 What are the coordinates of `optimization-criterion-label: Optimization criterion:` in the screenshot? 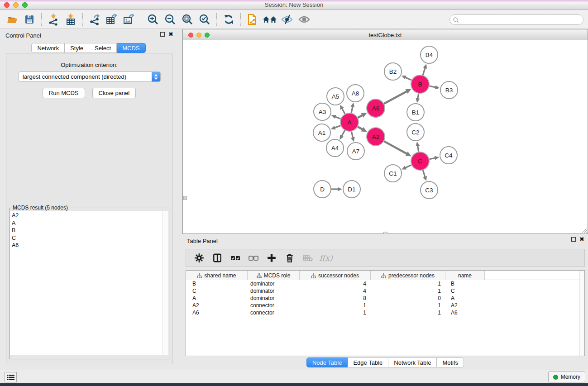 It's located at (89, 65).